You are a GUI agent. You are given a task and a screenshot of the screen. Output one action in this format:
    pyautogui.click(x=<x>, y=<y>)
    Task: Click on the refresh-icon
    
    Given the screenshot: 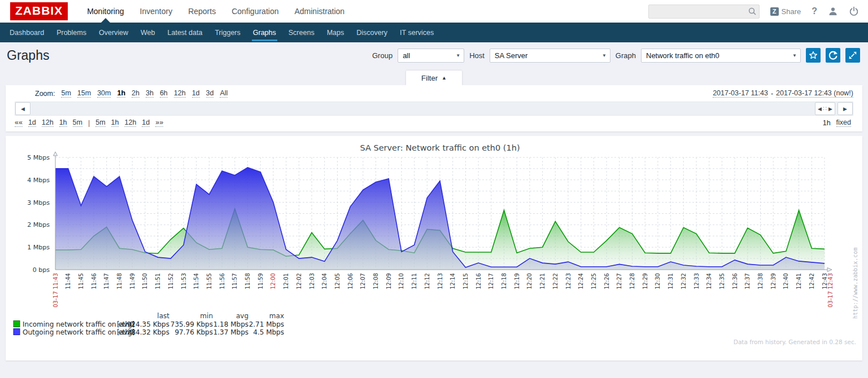 What is the action you would take?
    pyautogui.click(x=833, y=55)
    